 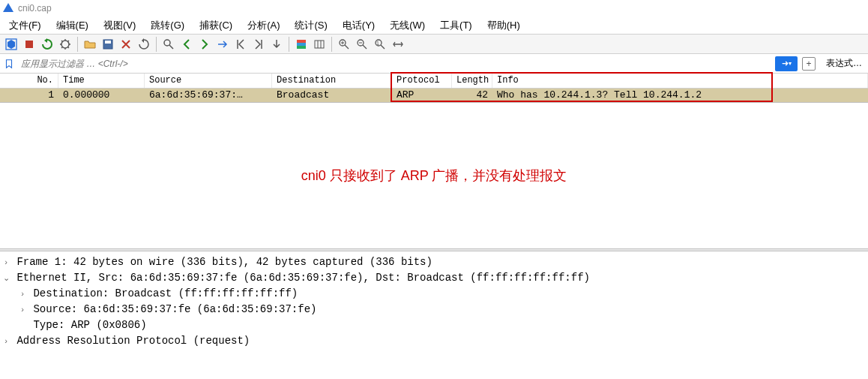 I want to click on resize-all-columns-button, so click(x=398, y=44).